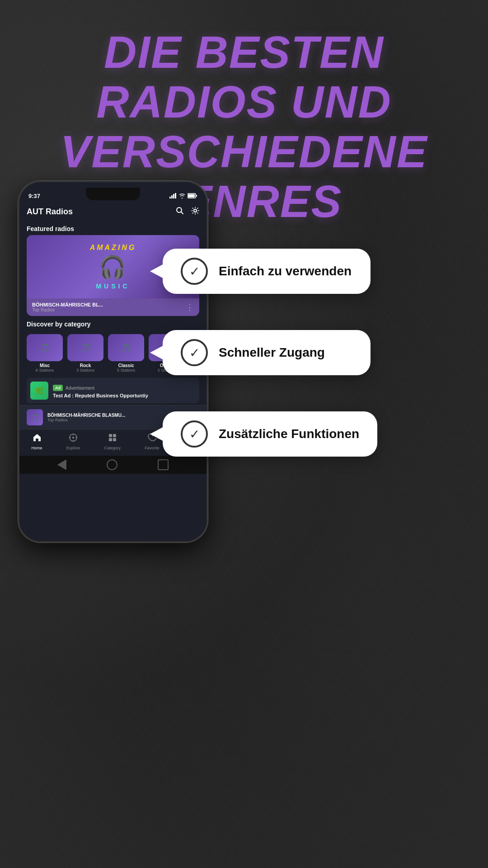 Image resolution: width=488 pixels, height=868 pixels. I want to click on nav-label-home: Home, so click(37, 448).